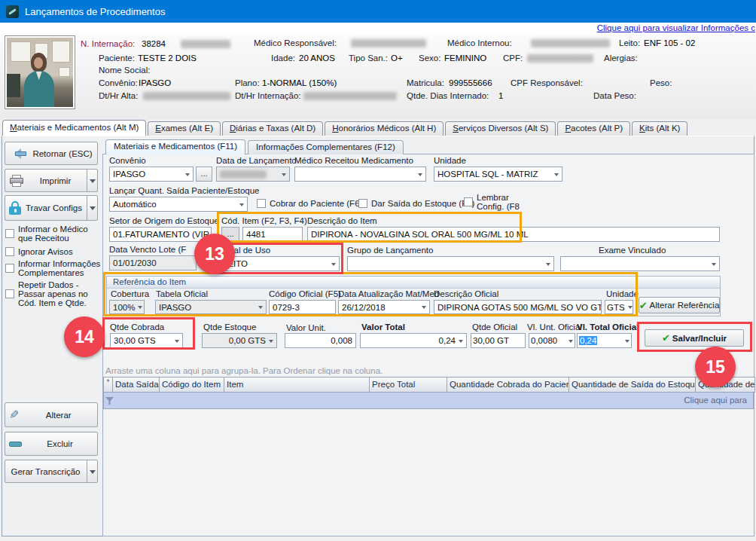  I want to click on valor-total-label: Valor Total, so click(383, 327).